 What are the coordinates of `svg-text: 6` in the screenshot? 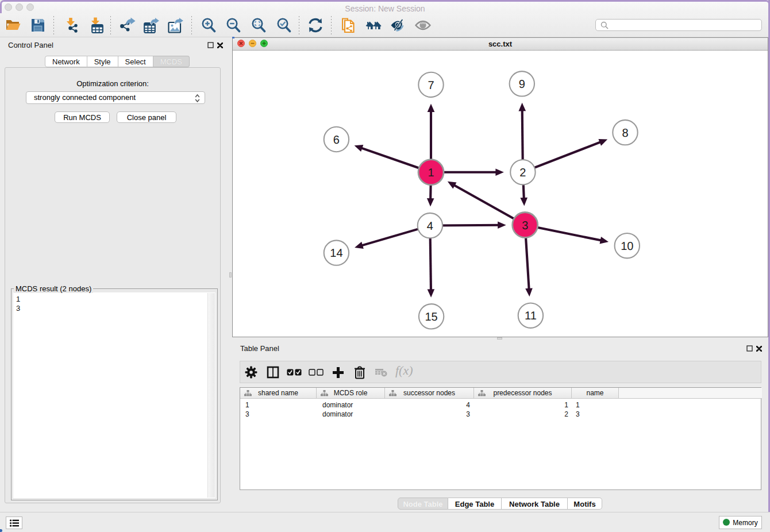 It's located at (337, 140).